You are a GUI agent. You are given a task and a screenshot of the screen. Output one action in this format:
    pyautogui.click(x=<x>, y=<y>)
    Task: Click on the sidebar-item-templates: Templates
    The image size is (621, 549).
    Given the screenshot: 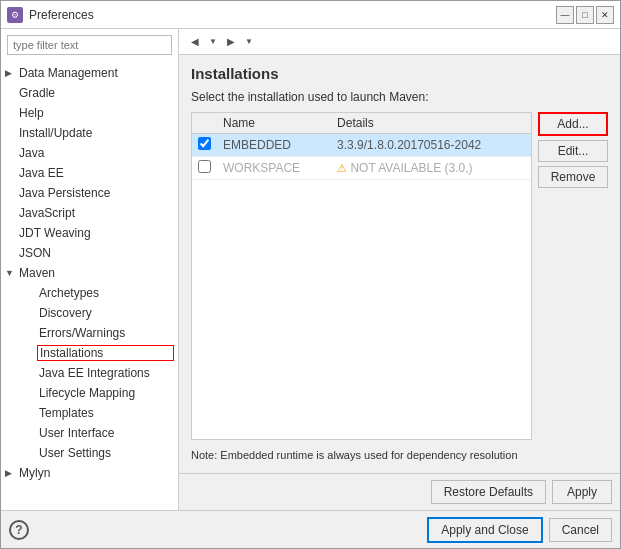 What is the action you would take?
    pyautogui.click(x=90, y=413)
    